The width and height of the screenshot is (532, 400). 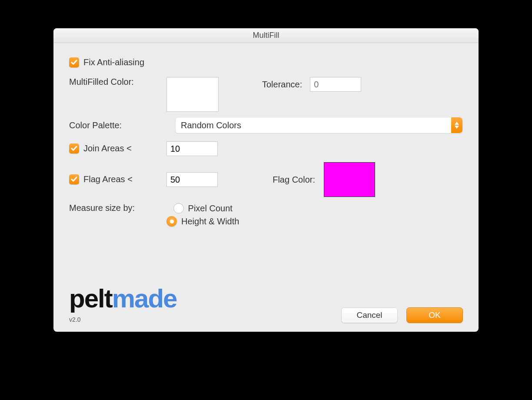 What do you see at coordinates (179, 208) in the screenshot?
I see `radio-off-icon` at bounding box center [179, 208].